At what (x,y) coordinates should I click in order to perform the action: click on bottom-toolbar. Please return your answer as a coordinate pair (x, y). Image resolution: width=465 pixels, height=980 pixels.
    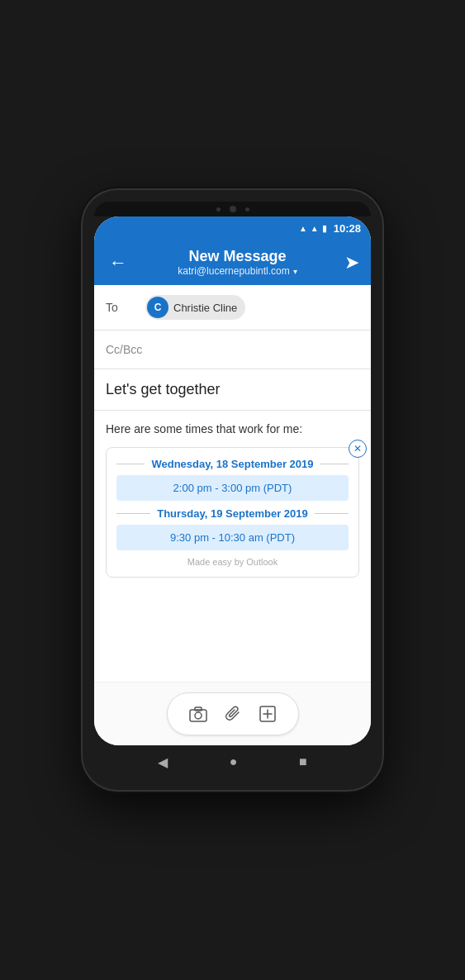
    Looking at the image, I should click on (233, 714).